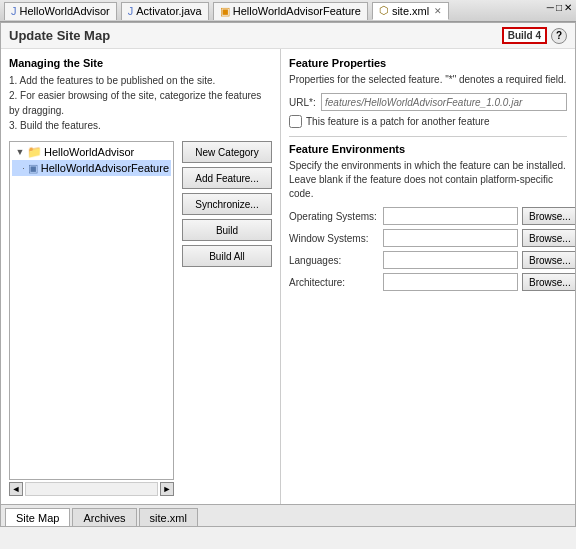  What do you see at coordinates (428, 149) in the screenshot?
I see `feature-environments-title: Feature Environments` at bounding box center [428, 149].